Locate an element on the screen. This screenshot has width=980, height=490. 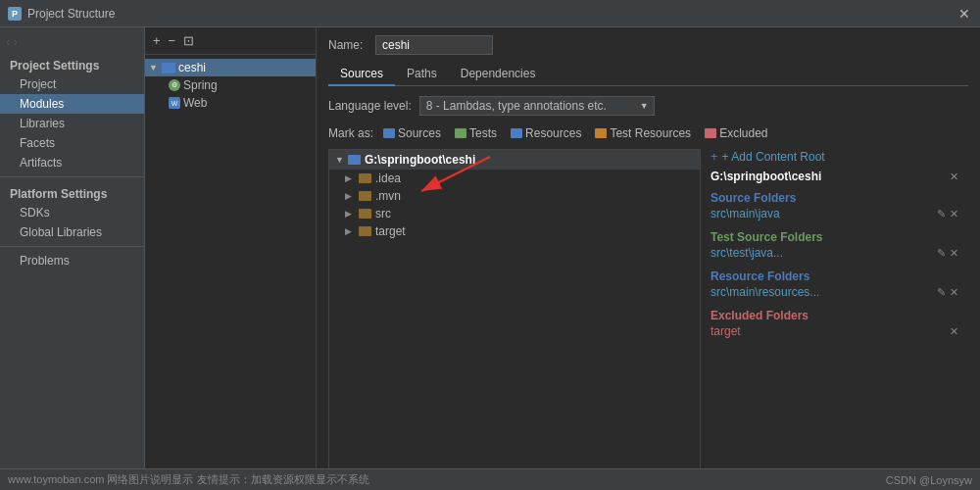
delete-source-button: ✕ is located at coordinates (955, 214).